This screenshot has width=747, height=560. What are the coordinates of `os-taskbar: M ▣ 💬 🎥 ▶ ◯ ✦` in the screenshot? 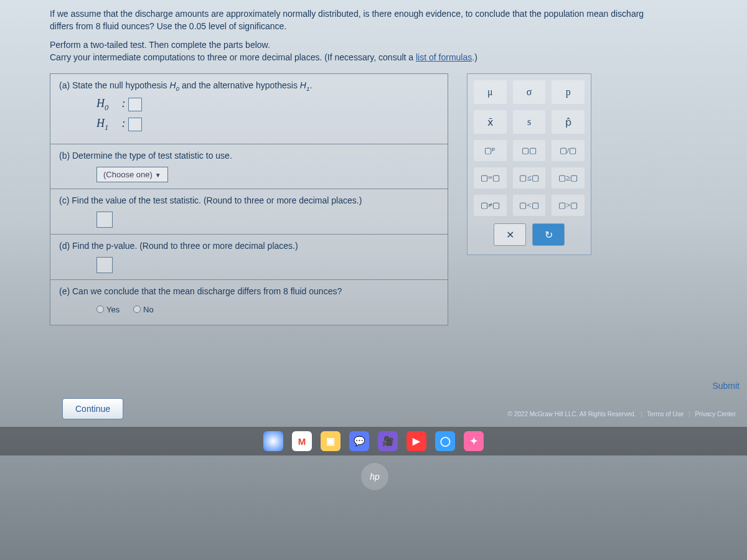 It's located at (374, 441).